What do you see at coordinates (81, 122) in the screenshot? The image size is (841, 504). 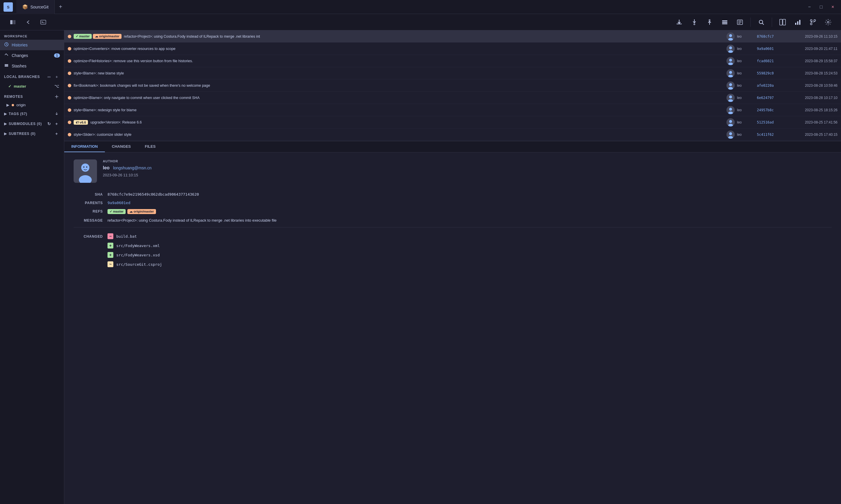 I see `ref-badge: 🏷 v6.6` at bounding box center [81, 122].